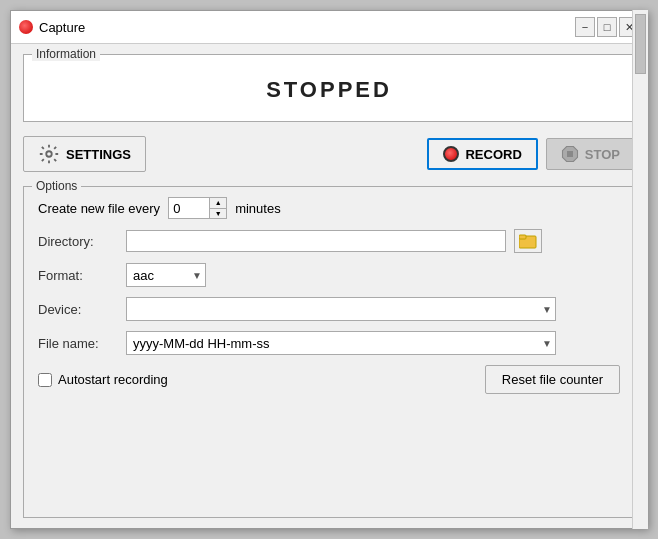 Image resolution: width=658 pixels, height=539 pixels. I want to click on autostart-checkbox, so click(45, 380).